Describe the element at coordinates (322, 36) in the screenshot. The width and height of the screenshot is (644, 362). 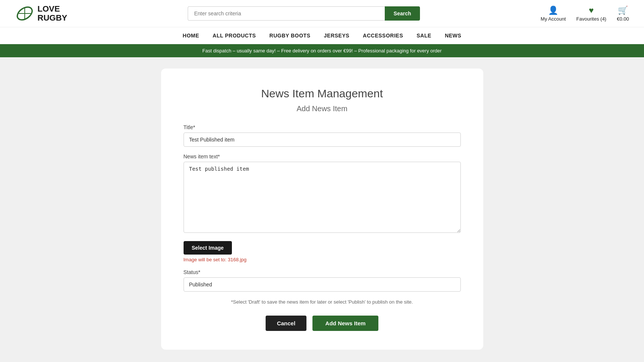
I see `main-nav: HOME ALL PRODUCTS RUGBY BOOTS JERSEYS AC…` at that location.